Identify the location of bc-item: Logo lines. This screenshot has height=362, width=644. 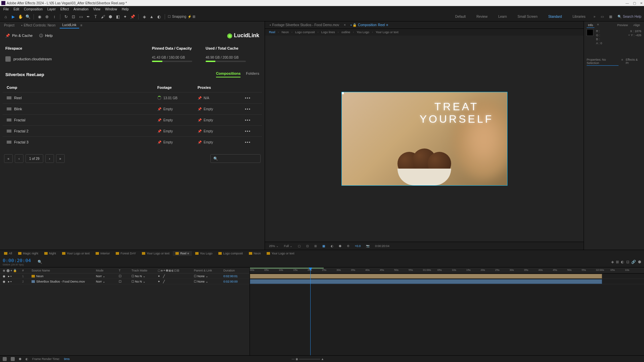
(328, 32).